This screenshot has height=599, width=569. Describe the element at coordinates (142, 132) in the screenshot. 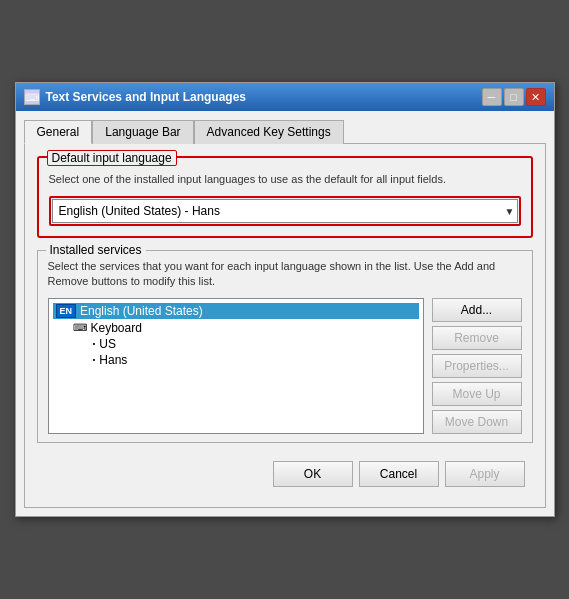

I see `tab-language-bar: Language Bar` at that location.